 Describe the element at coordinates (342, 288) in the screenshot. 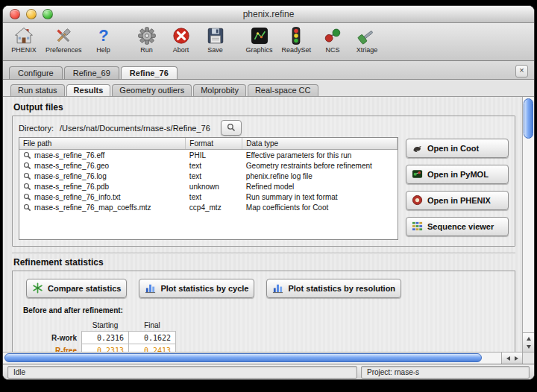

I see `button-label: Plot statistics by resolution` at that location.